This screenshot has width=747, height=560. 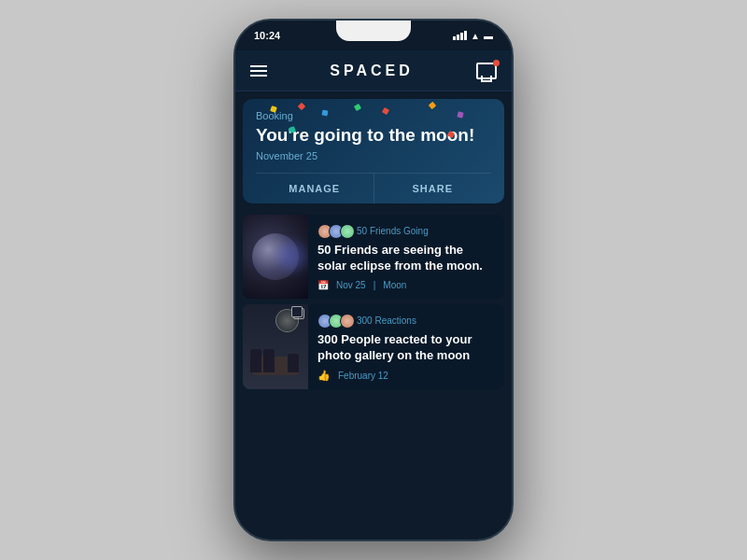 I want to click on like-icon: 👍, so click(x=324, y=375).